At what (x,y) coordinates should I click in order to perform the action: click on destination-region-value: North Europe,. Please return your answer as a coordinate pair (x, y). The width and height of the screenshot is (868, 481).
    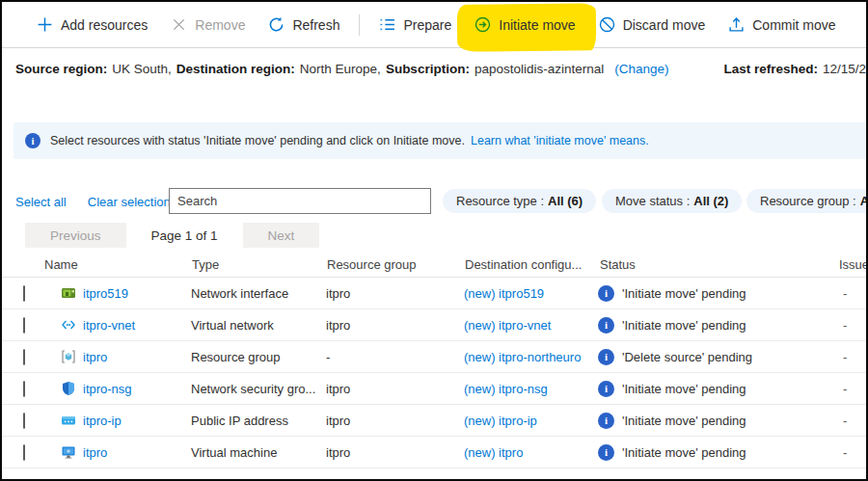
    Looking at the image, I should click on (340, 69).